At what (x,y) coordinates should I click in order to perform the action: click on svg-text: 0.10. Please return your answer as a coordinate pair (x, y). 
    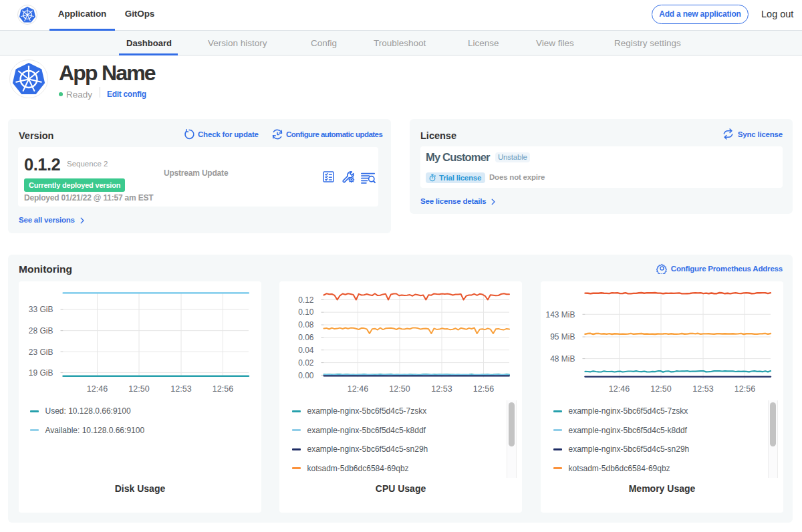
    Looking at the image, I should click on (306, 312).